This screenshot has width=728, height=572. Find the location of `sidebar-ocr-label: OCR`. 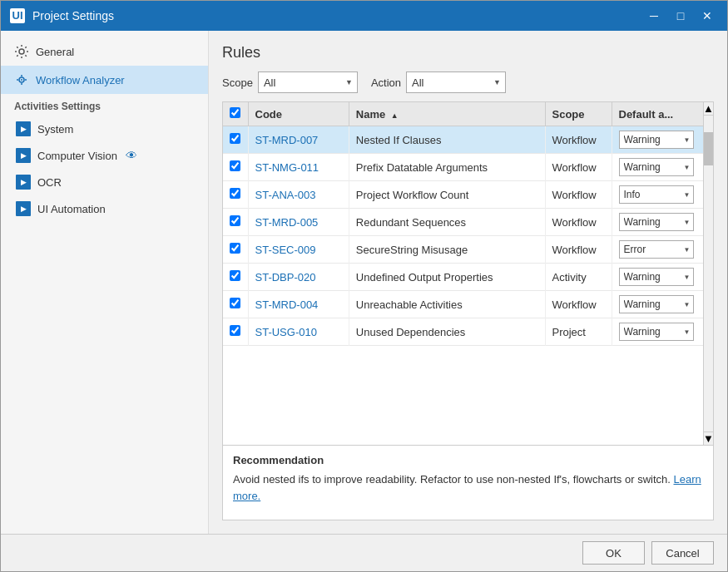

sidebar-ocr-label: OCR is located at coordinates (50, 183).